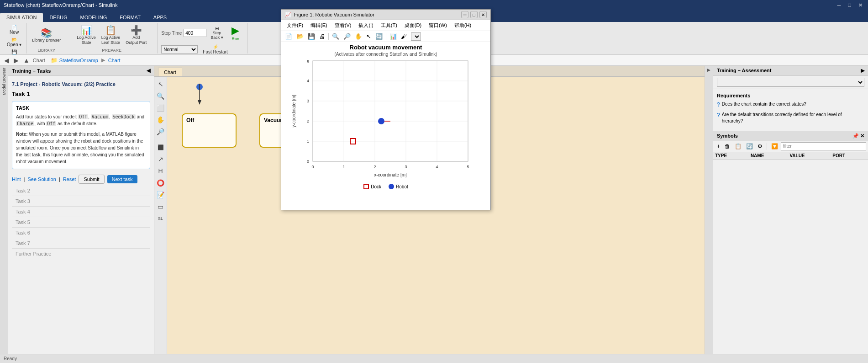 Image resolution: width=868 pixels, height=363 pixels. What do you see at coordinates (791, 242) in the screenshot?
I see `symbols-panel: Symbols 📌 ✕ + 🗑 📋 🔄 ⚙ 🔽` at bounding box center [791, 242].